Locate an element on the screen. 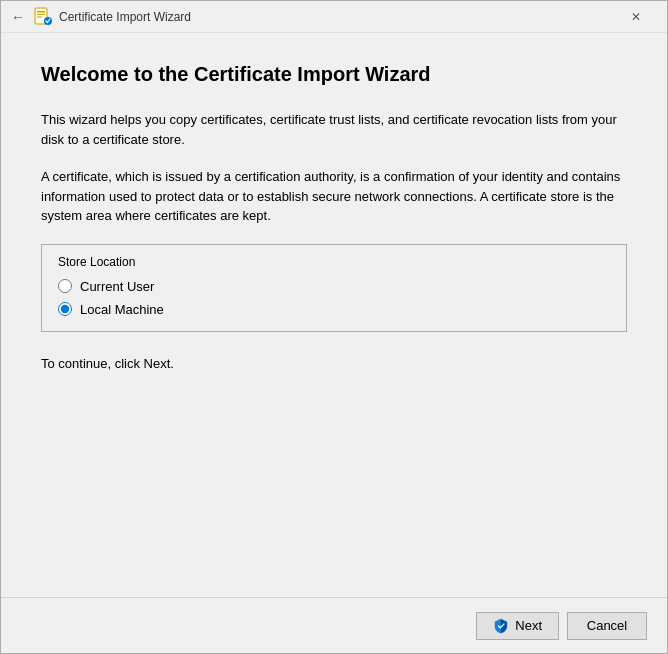  wizard-heading: Welcome to the Certificate Import Wizard is located at coordinates (334, 74).